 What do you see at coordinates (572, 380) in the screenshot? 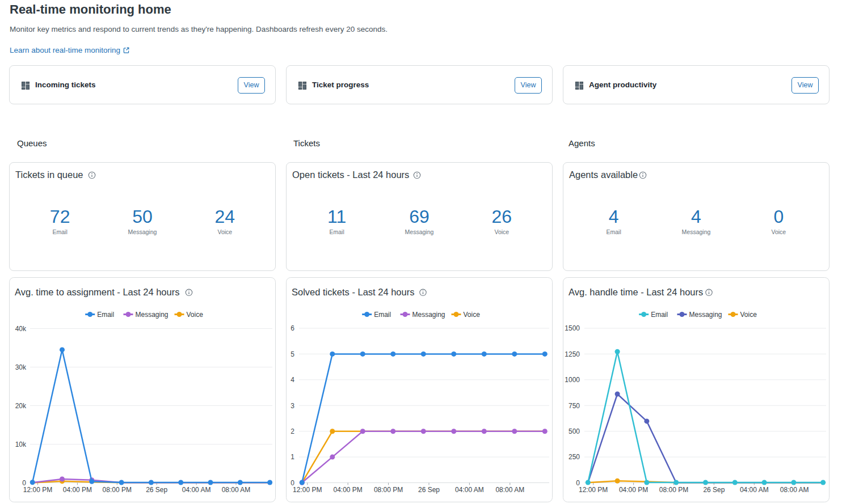
I see `svg-text: 1000` at bounding box center [572, 380].